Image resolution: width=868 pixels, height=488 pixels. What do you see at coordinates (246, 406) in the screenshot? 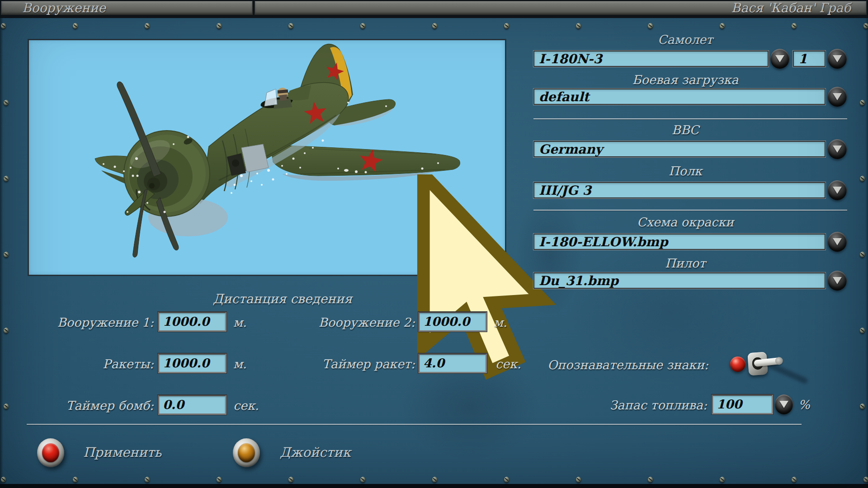
I see `bomb-timer-unit: сек.` at bounding box center [246, 406].